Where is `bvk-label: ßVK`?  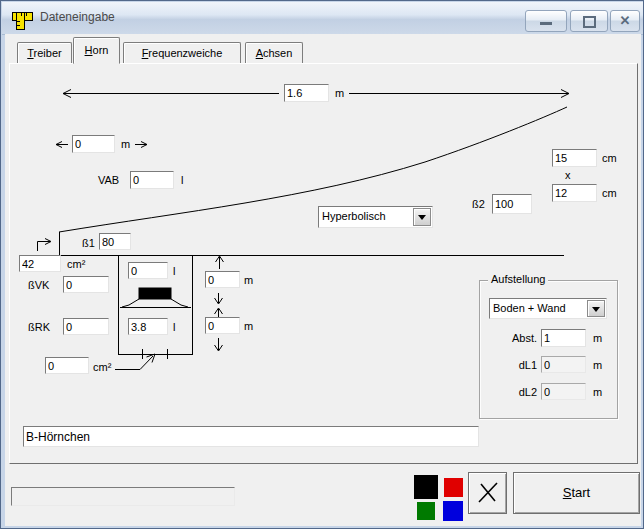 bvk-label: ßVK is located at coordinates (38, 285).